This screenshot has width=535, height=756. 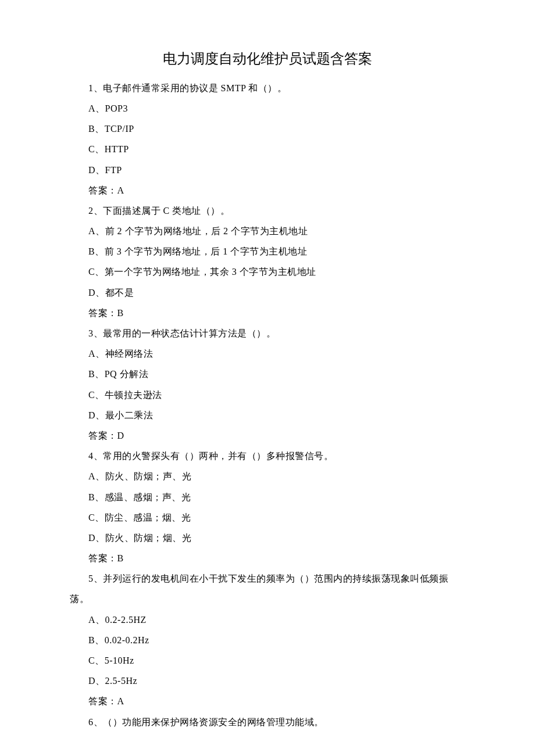 What do you see at coordinates (211, 272) in the screenshot?
I see `opt-text: 第一个字节为网络地址，其余 3 个字节为主机地址` at bounding box center [211, 272].